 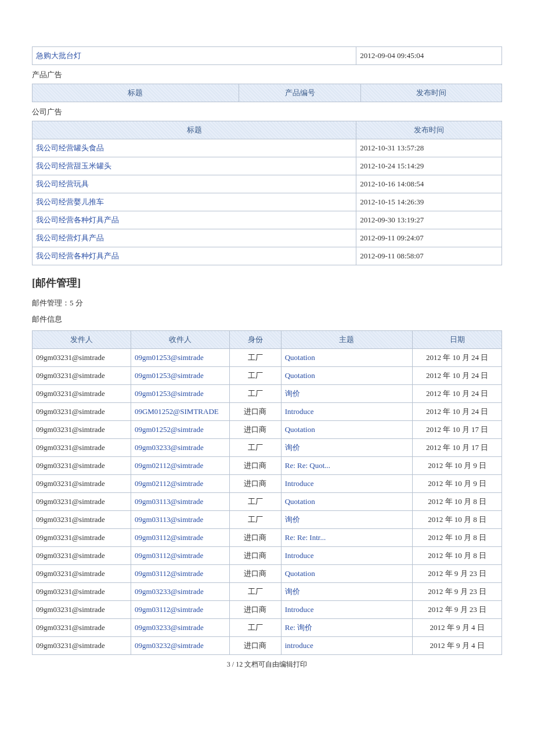 What do you see at coordinates (63, 183) in the screenshot?
I see `company-ad-link: 我公司经营玩具` at bounding box center [63, 183].